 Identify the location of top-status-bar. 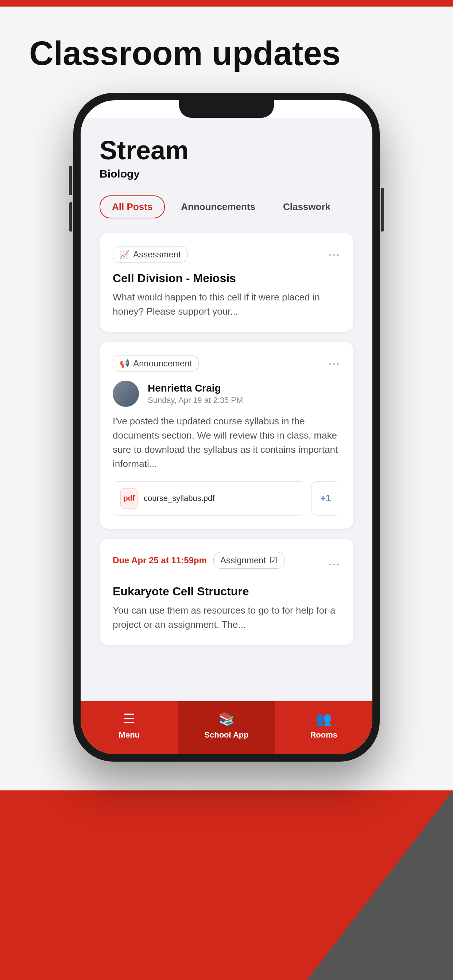
(226, 3).